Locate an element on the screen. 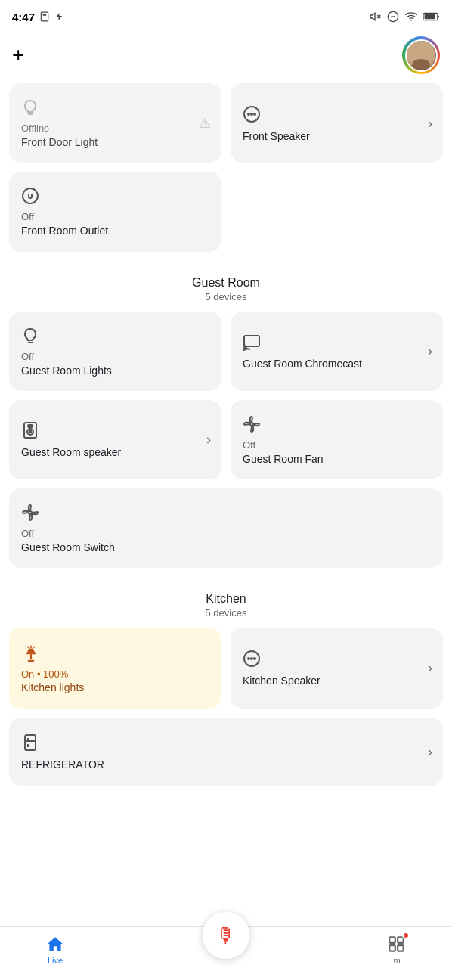 Image resolution: width=452 pixels, height=980 pixels. device-status-kitchen-lights: On • 100% is located at coordinates (115, 675).